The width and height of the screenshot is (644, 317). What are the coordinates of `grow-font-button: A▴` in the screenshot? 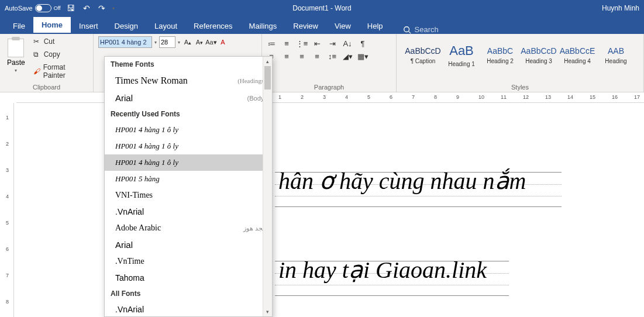 It's located at (188, 42).